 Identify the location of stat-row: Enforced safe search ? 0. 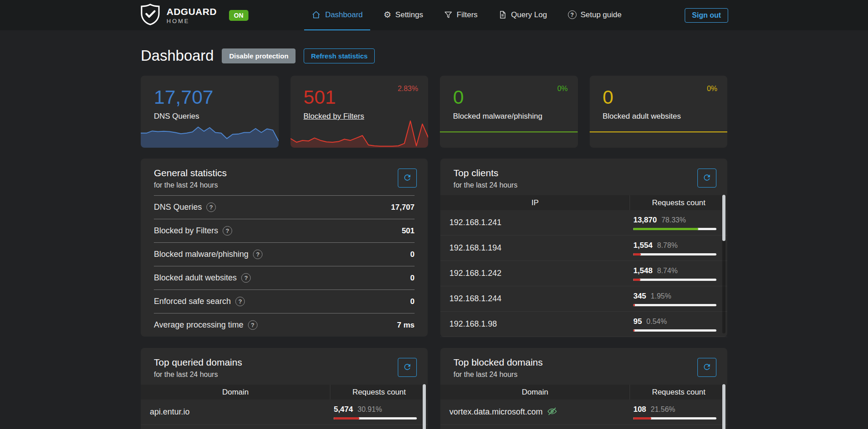
(284, 301).